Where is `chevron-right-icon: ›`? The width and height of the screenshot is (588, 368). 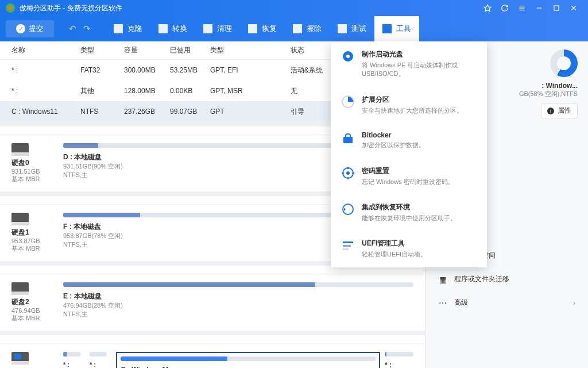 chevron-right-icon: › is located at coordinates (574, 303).